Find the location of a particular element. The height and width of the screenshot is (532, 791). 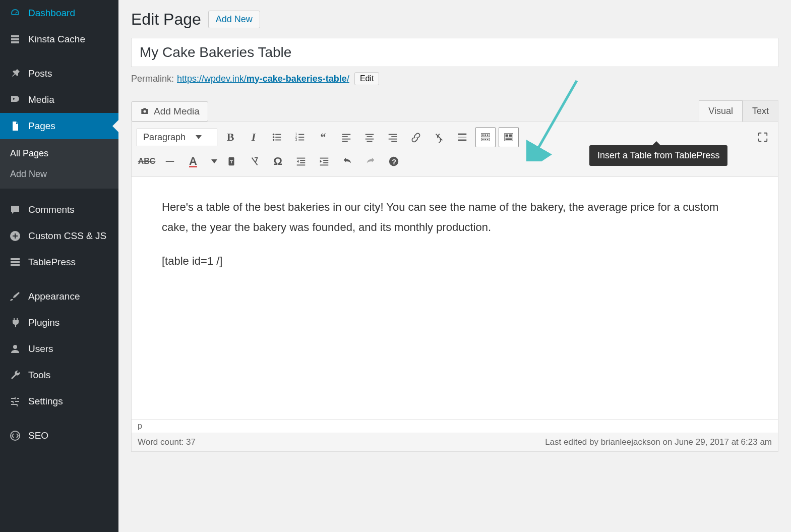

sidebar-label: Comments is located at coordinates (51, 210).